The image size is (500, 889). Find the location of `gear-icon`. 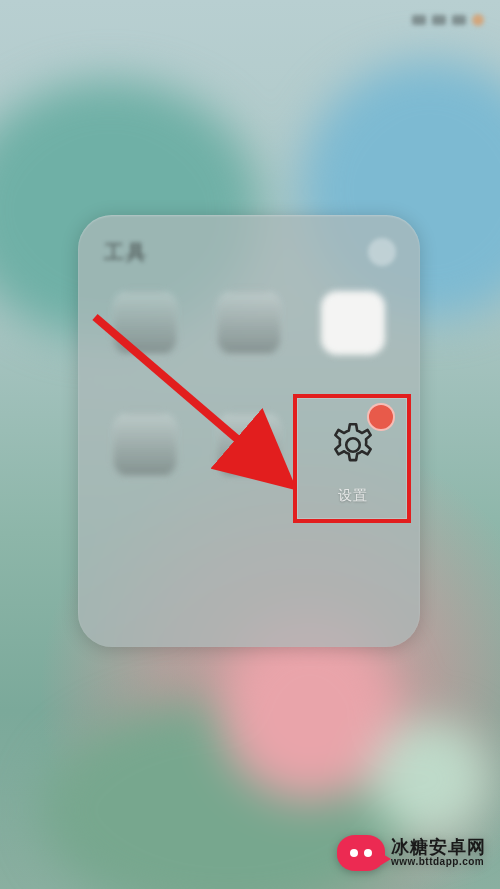

gear-icon is located at coordinates (353, 445).